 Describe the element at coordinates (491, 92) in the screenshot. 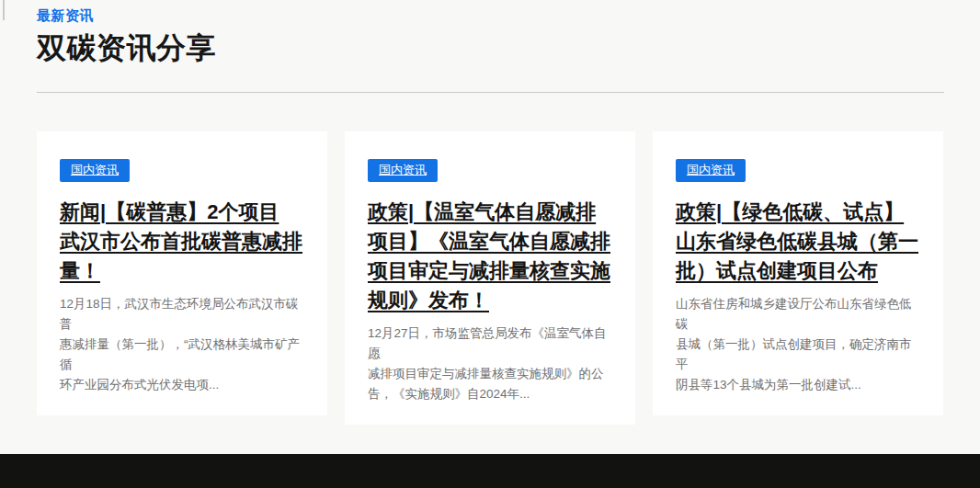

I see `section-divider` at that location.